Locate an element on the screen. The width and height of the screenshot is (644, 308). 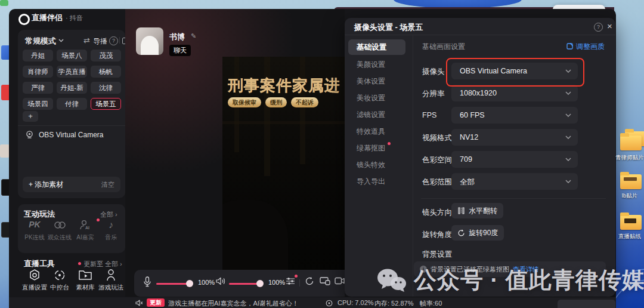
status-bar is located at coordinates (312, 303).